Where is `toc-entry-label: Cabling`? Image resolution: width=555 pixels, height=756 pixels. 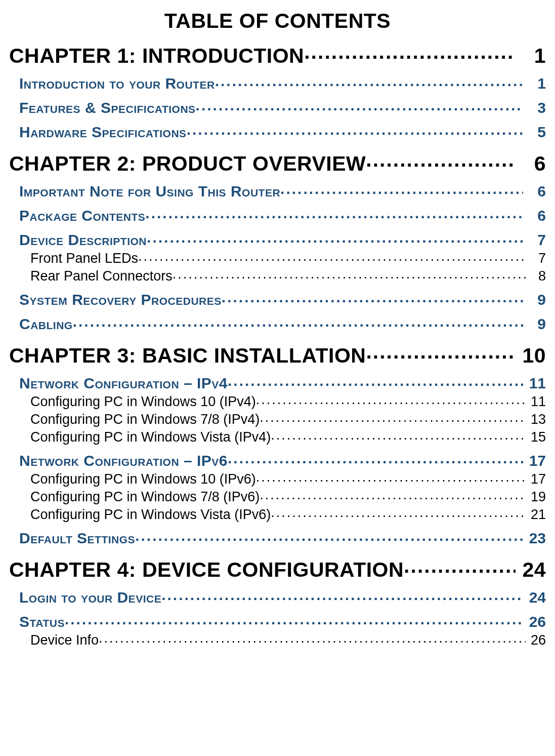
toc-entry-label: Cabling is located at coordinates (46, 324).